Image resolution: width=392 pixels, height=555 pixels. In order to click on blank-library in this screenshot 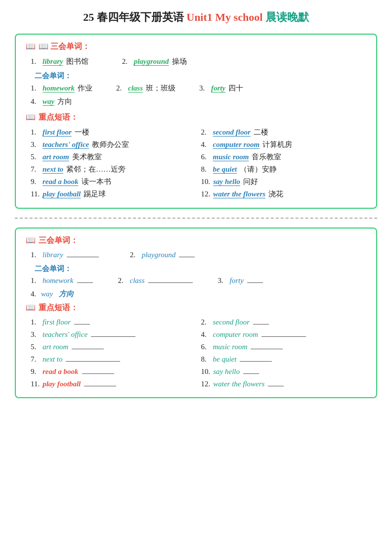, I will do `click(83, 257)`.